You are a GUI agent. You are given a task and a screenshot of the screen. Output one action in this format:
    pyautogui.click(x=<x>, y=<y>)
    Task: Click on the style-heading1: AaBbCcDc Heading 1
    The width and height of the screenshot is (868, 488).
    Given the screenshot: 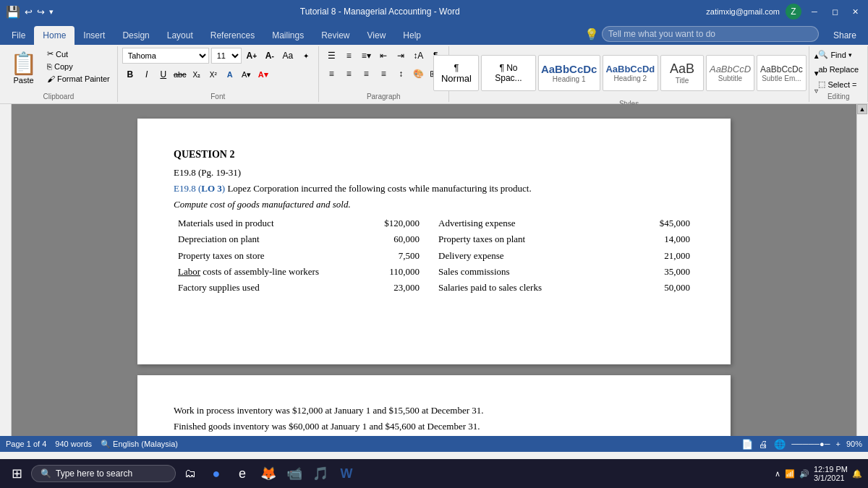 What is the action you would take?
    pyautogui.click(x=569, y=73)
    